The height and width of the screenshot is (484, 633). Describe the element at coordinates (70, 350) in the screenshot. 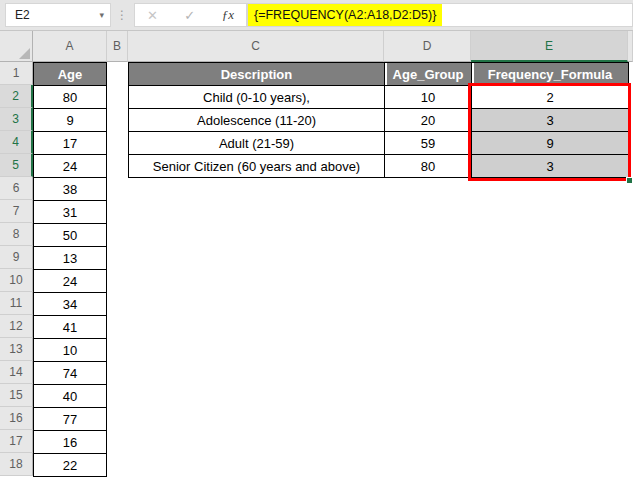

I see `age-cell: 10` at that location.